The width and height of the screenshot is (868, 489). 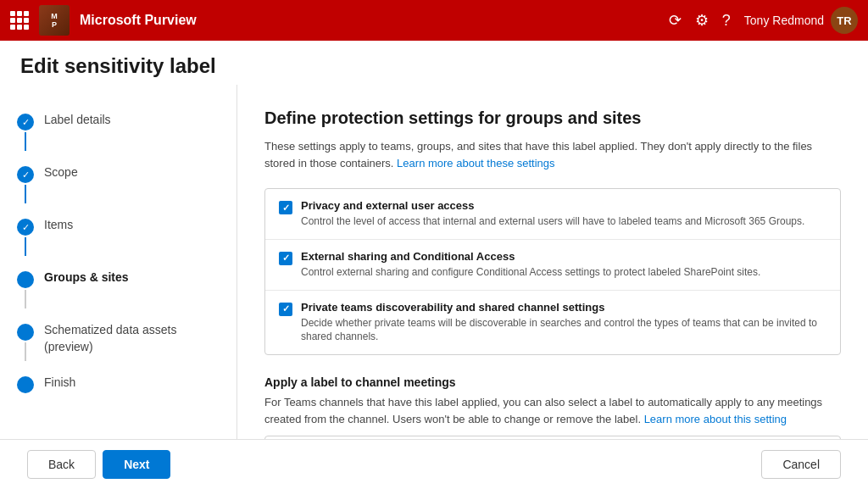 I want to click on checkbox-title-private-teams: Private teams discoverability and shared…, so click(x=564, y=307).